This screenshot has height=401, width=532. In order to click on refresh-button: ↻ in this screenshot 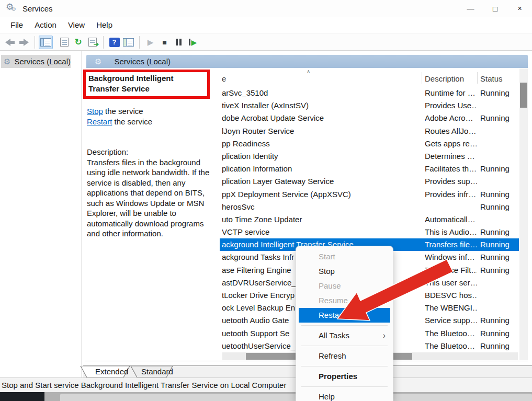, I will do `click(78, 42)`.